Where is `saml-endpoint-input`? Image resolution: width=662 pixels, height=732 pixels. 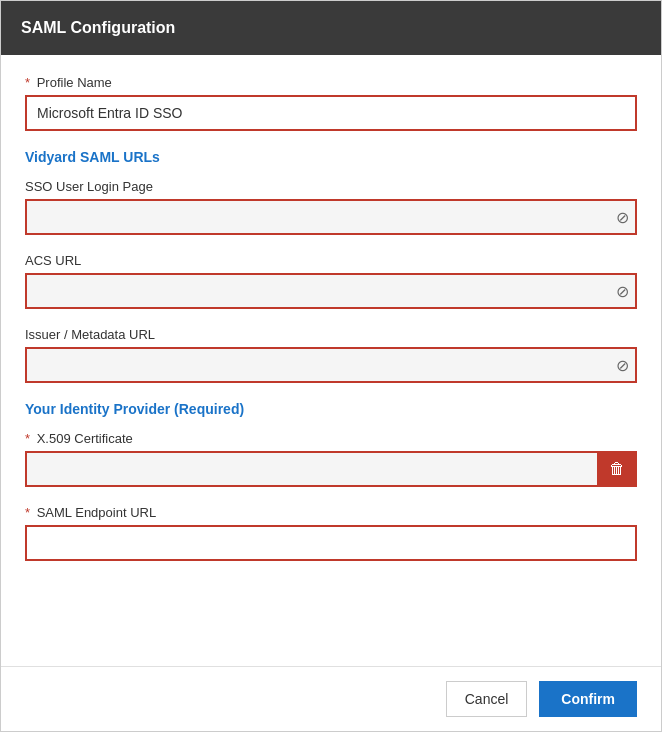 saml-endpoint-input is located at coordinates (331, 543).